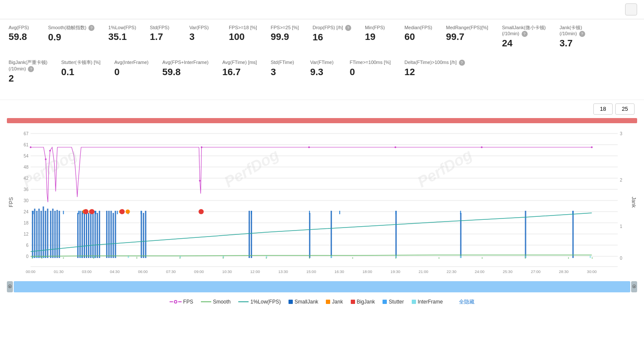  I want to click on legend-item-bigjank-legend: BigJank, so click(363, 302).